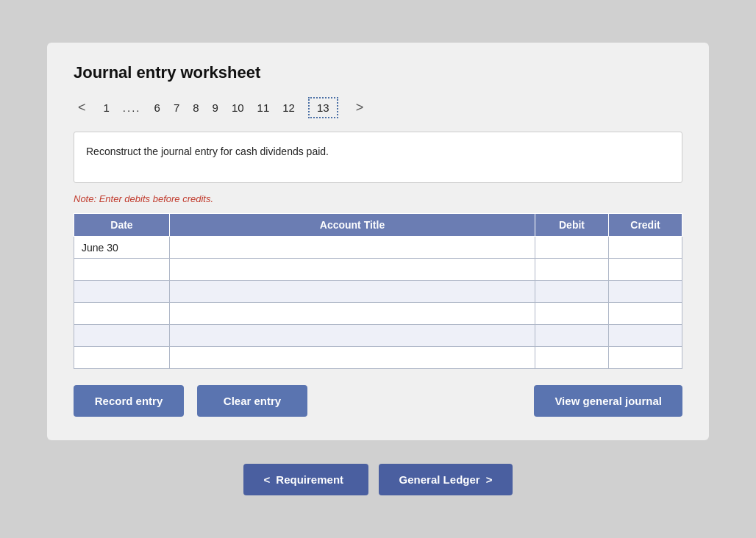 This screenshot has width=756, height=538. I want to click on next-page-button: >, so click(360, 107).